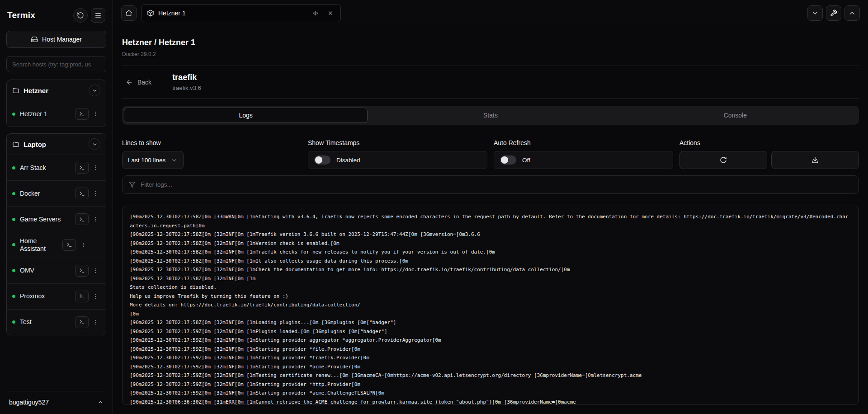 This screenshot has width=868, height=414. What do you see at coordinates (129, 13) in the screenshot?
I see `home-button` at bounding box center [129, 13].